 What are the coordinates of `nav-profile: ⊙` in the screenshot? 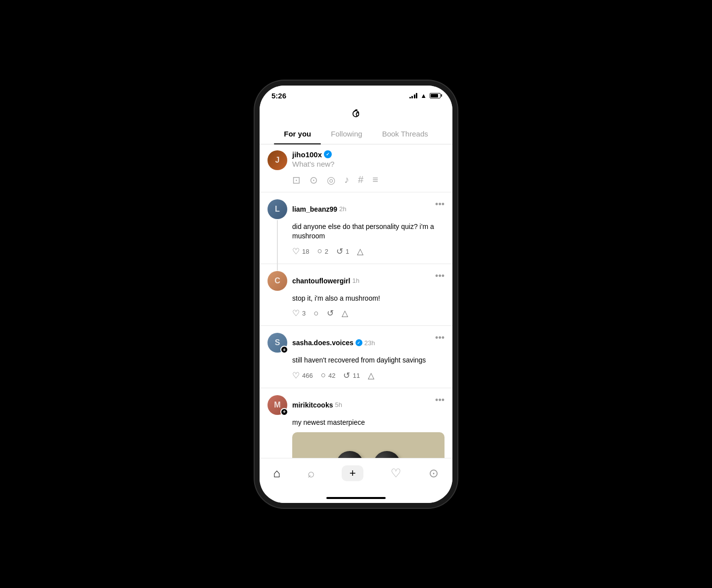 It's located at (434, 473).